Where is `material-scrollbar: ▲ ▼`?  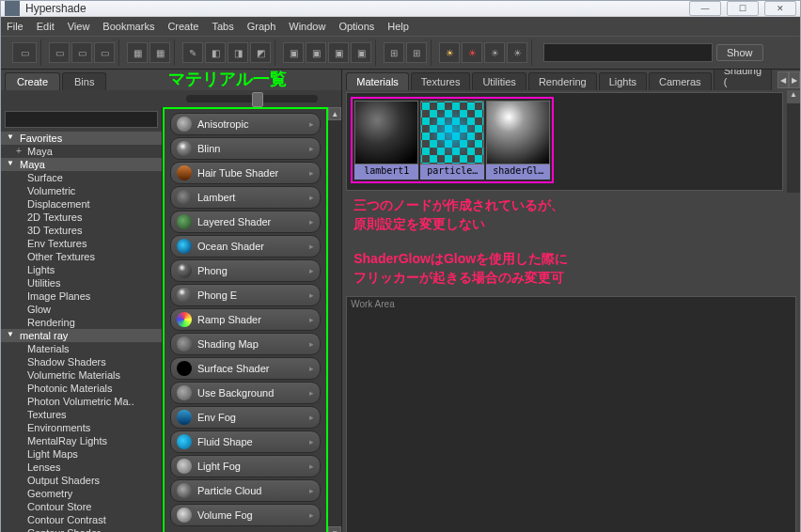
material-scrollbar: ▲ ▼ is located at coordinates (335, 320).